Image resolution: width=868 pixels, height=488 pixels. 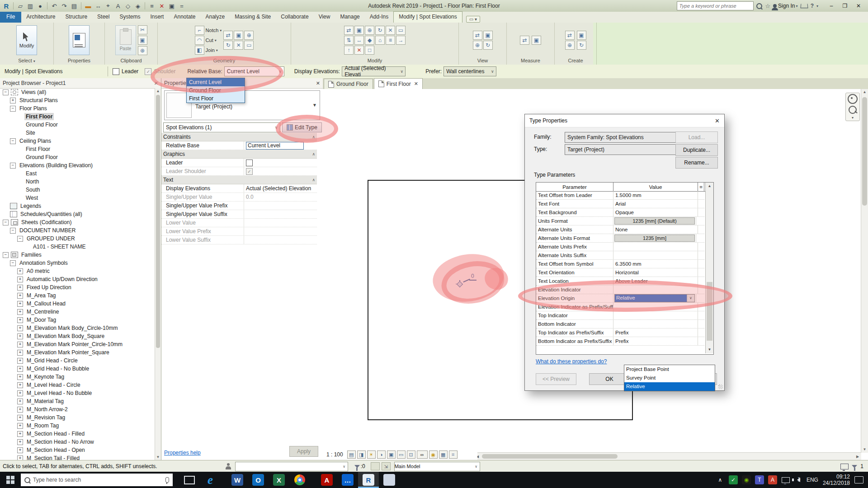 I want to click on taskbar-app-chat: …, so click(x=348, y=480).